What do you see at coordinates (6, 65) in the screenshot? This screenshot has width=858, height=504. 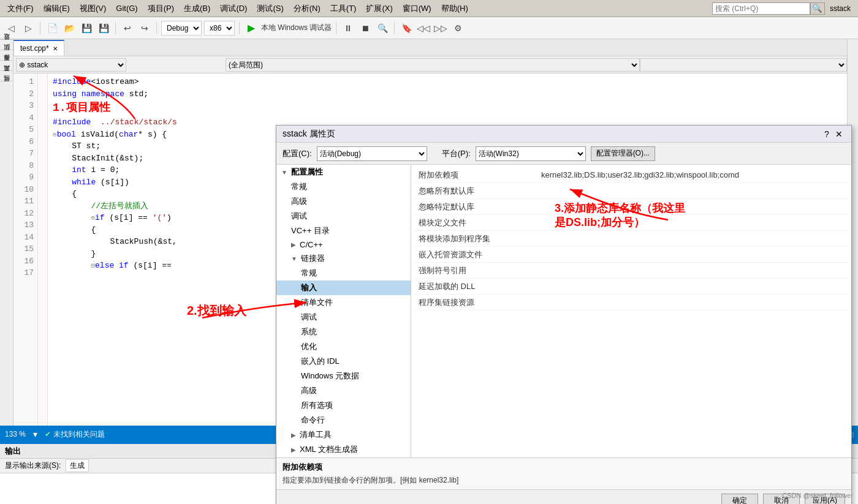 I see `sidebar-tab-server: 服务器` at bounding box center [6, 65].